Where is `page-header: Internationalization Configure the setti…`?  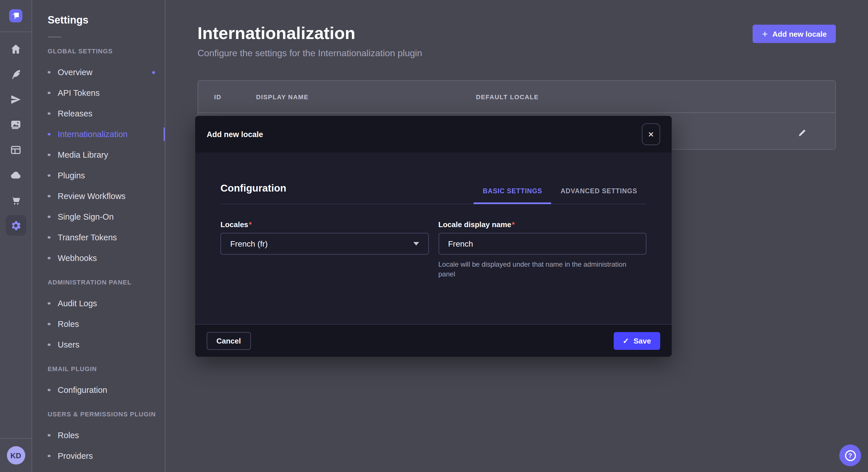 page-header: Internationalization Configure the setti… is located at coordinates (517, 29).